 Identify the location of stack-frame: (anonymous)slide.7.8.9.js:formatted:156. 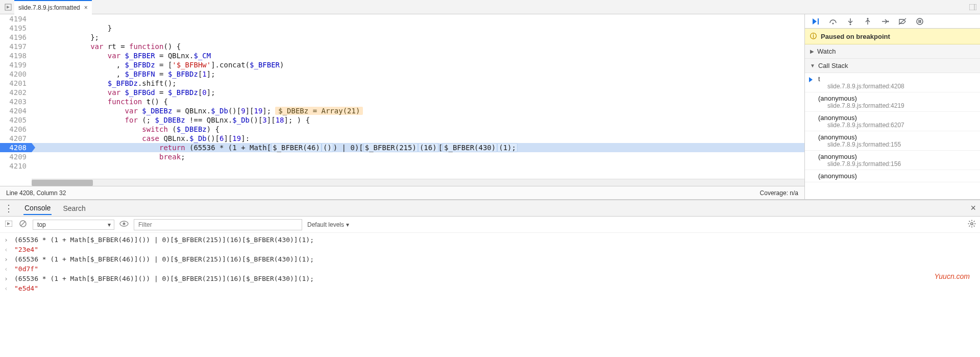
(892, 160).